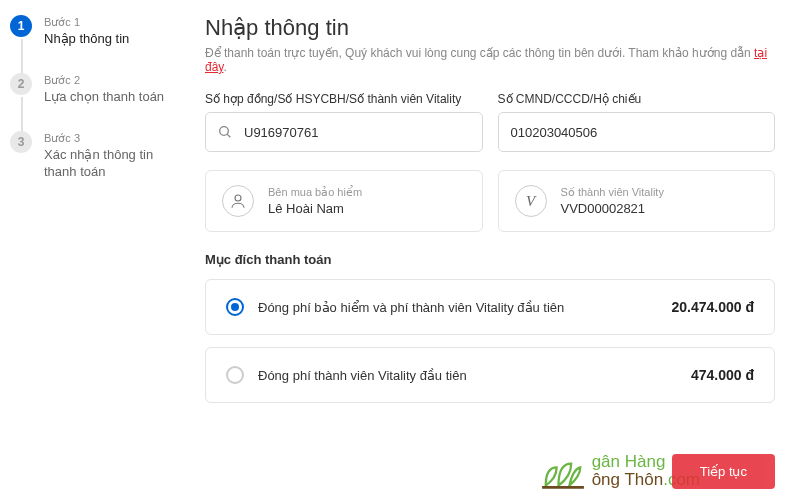 The height and width of the screenshot is (501, 800). I want to click on step-3: 3 Bước 3 Xác nhận thông tin thanh toán, so click(95, 156).